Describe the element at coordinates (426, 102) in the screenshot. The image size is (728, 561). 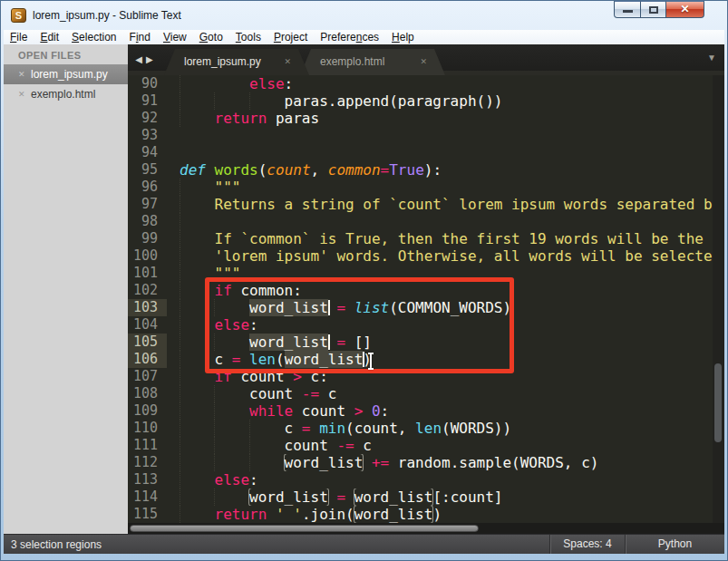
I see `code-line-91: 91 paras.append(paragraph())` at that location.